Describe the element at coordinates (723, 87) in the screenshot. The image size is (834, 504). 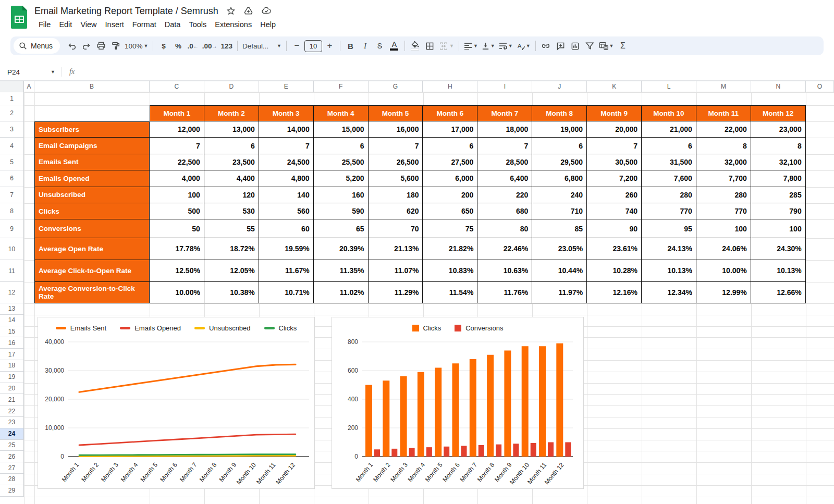
I see `column-header-M: M` at that location.